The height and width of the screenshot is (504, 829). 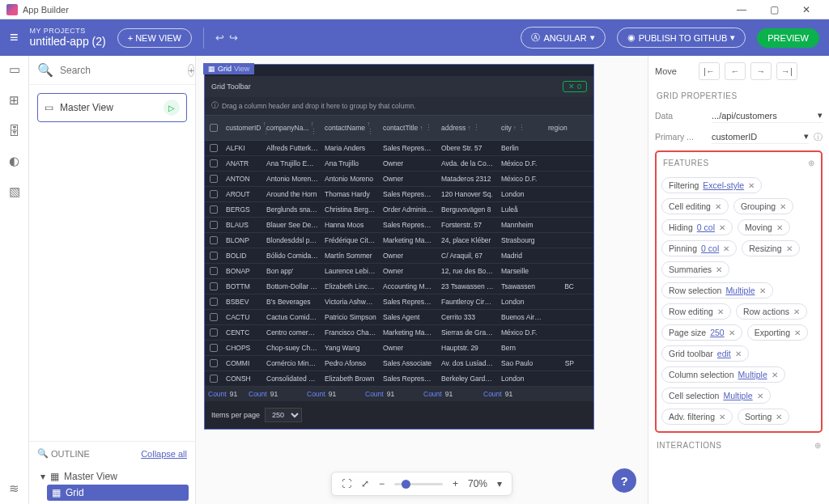 What do you see at coordinates (697, 417) in the screenshot?
I see `feature-chip: Adv. filtering ✕` at bounding box center [697, 417].